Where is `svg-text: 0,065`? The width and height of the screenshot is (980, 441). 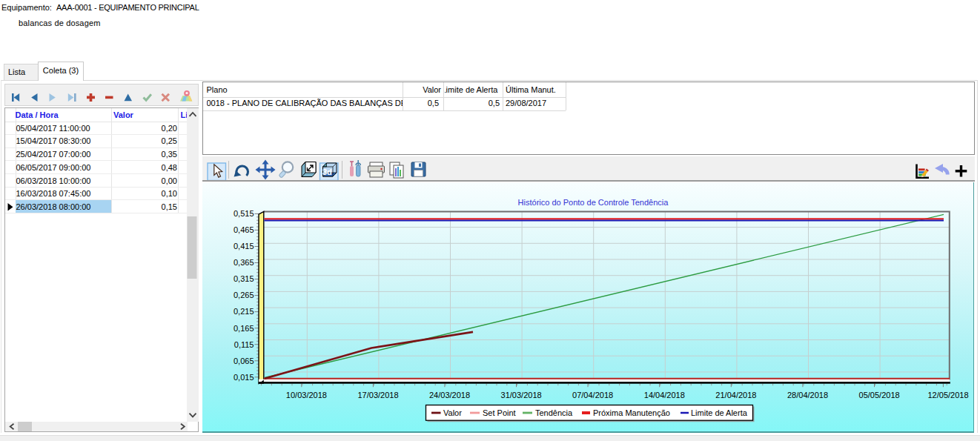 svg-text: 0,065 is located at coordinates (244, 361).